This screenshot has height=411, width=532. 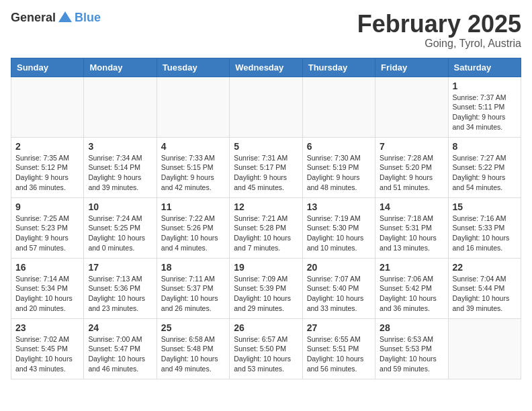 I want to click on title-block: February 2025 Going, Tyrol, Austria, so click(x=439, y=30).